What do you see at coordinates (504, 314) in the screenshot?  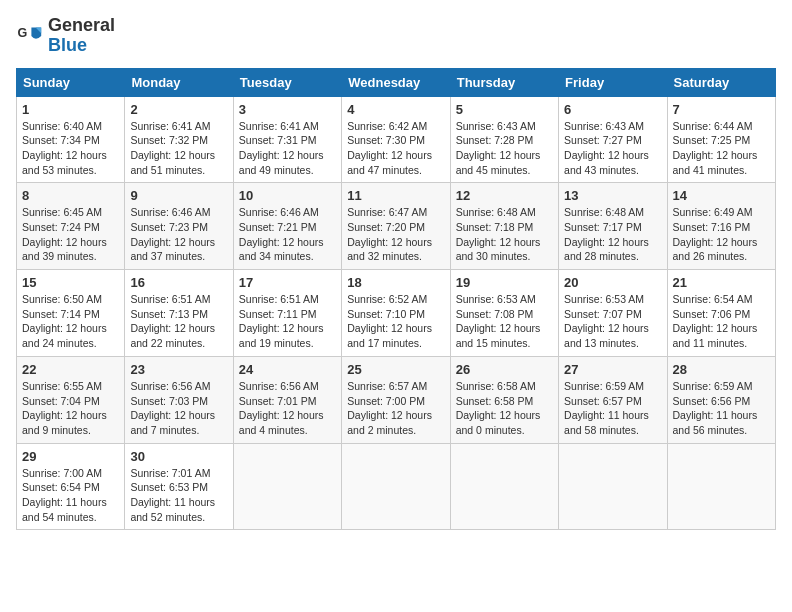 I see `calendar-cell: 19Sunrise: 6:53 AMSunset: 7:08 PMDayligh…` at bounding box center [504, 314].